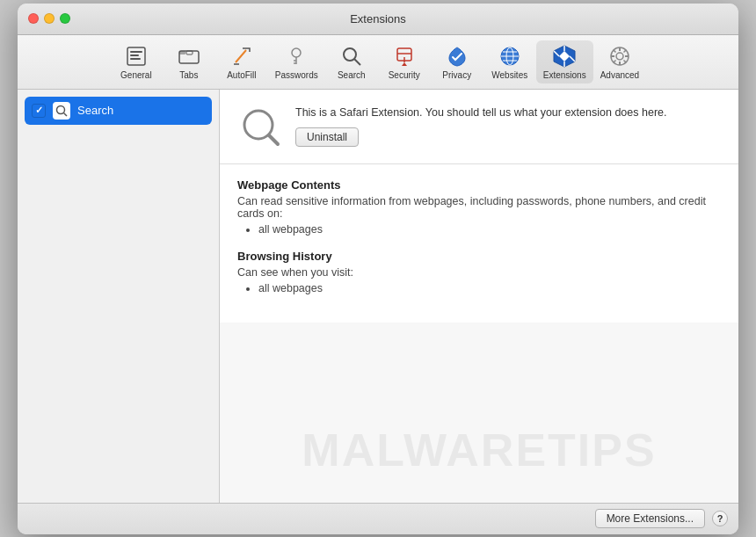 The height and width of the screenshot is (537, 756). What do you see at coordinates (352, 76) in the screenshot?
I see `toolbar-search-label: Search` at bounding box center [352, 76].